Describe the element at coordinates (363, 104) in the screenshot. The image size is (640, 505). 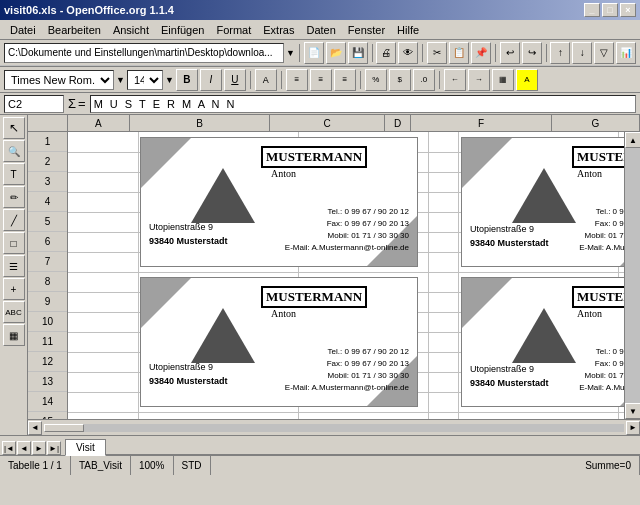
I see `formula-content: M U S T E R M A N N` at that location.